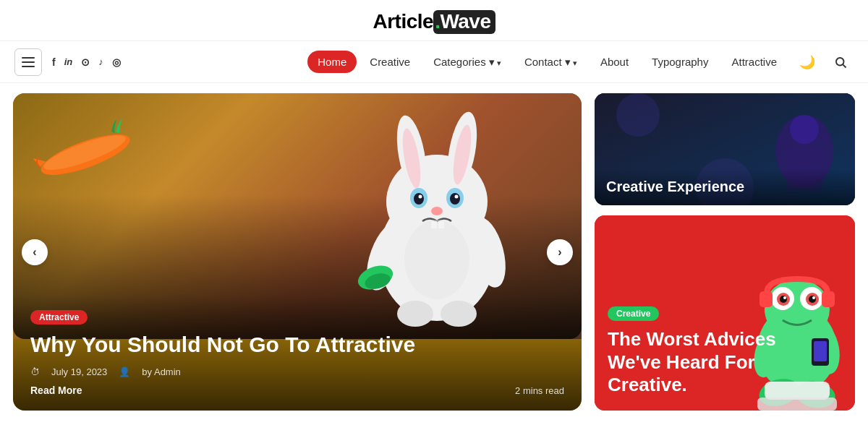 The height and width of the screenshot is (425, 868). Describe the element at coordinates (101, 62) in the screenshot. I see `tiktok-icon: ♪` at that location.